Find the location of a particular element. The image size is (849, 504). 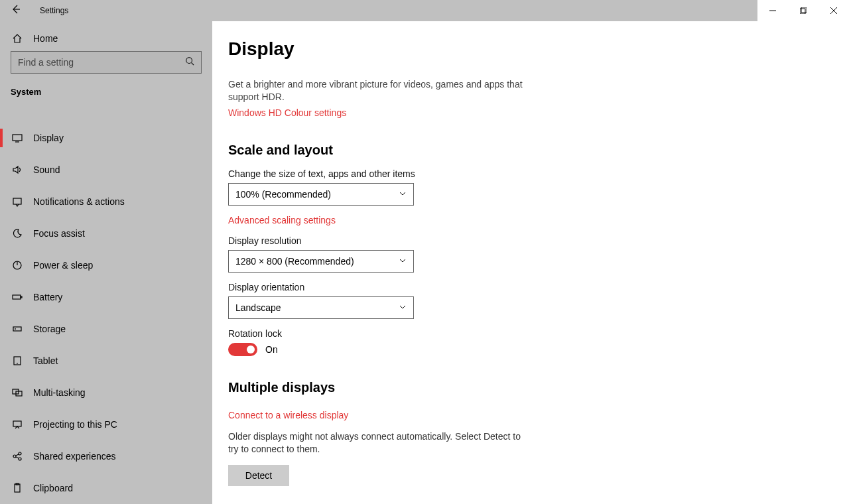

back-arrow-icon is located at coordinates (16, 11).